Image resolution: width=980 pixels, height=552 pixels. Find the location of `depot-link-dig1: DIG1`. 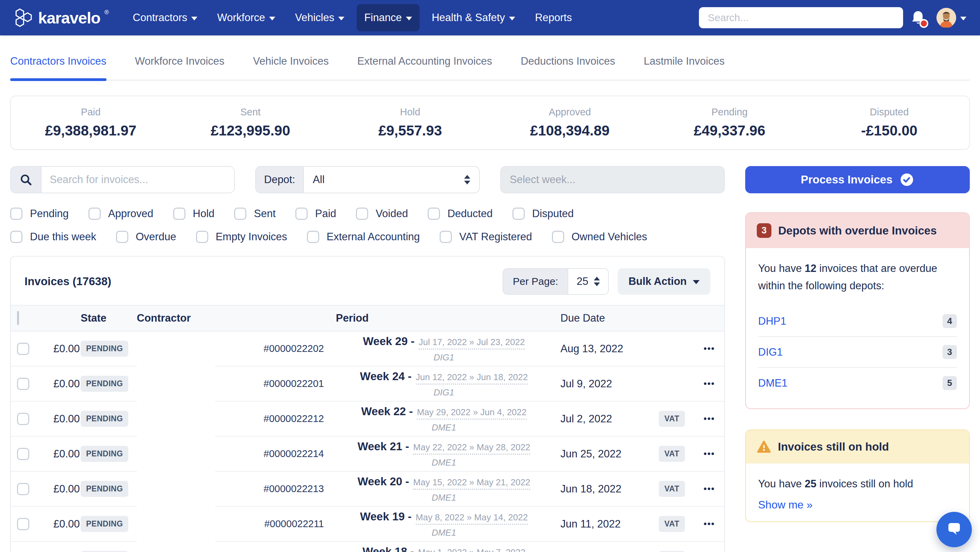

depot-link-dig1: DIG1 is located at coordinates (770, 352).